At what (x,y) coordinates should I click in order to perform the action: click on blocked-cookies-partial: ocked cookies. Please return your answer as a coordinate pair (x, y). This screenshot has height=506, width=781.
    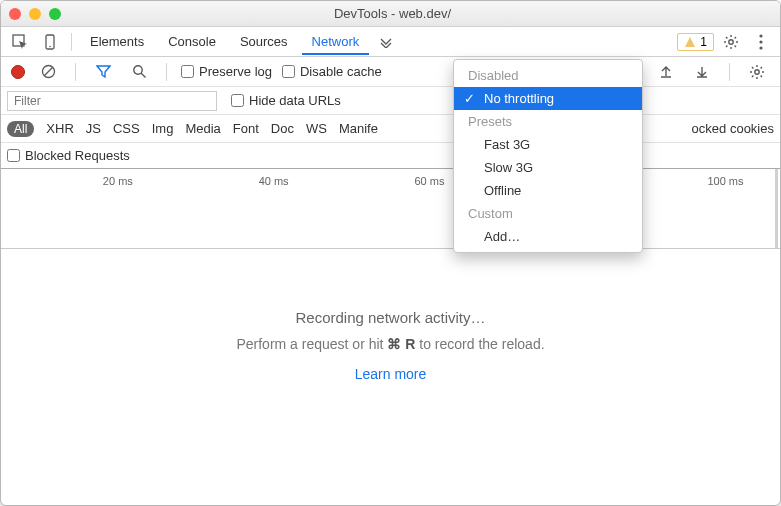
    Looking at the image, I should click on (733, 128).